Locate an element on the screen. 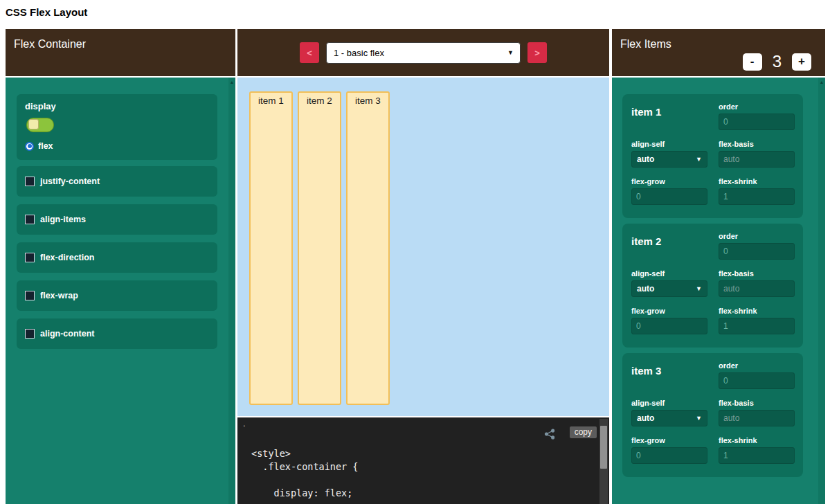 The height and width of the screenshot is (504, 830). copy-button: copy is located at coordinates (583, 432).